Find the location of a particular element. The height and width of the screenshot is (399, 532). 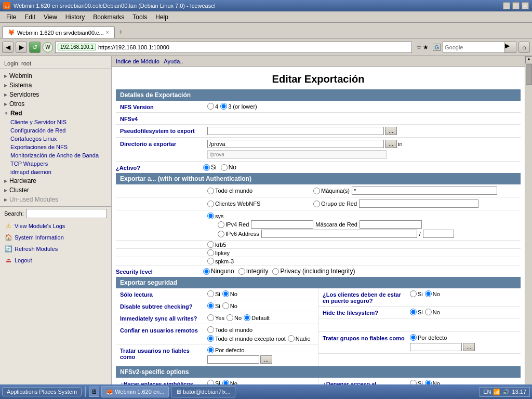

radio-spkm3 is located at coordinates (211, 261).